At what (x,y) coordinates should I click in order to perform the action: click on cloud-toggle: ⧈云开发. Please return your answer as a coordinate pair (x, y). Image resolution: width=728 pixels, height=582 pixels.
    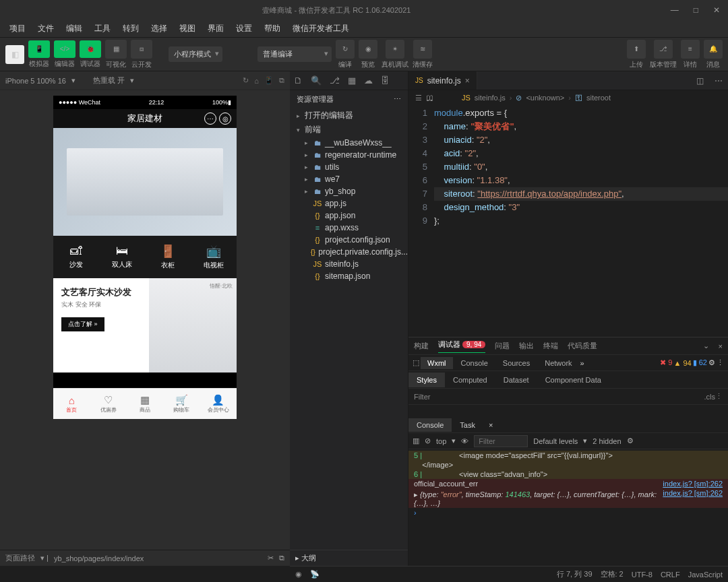
    Looking at the image, I should click on (142, 55).